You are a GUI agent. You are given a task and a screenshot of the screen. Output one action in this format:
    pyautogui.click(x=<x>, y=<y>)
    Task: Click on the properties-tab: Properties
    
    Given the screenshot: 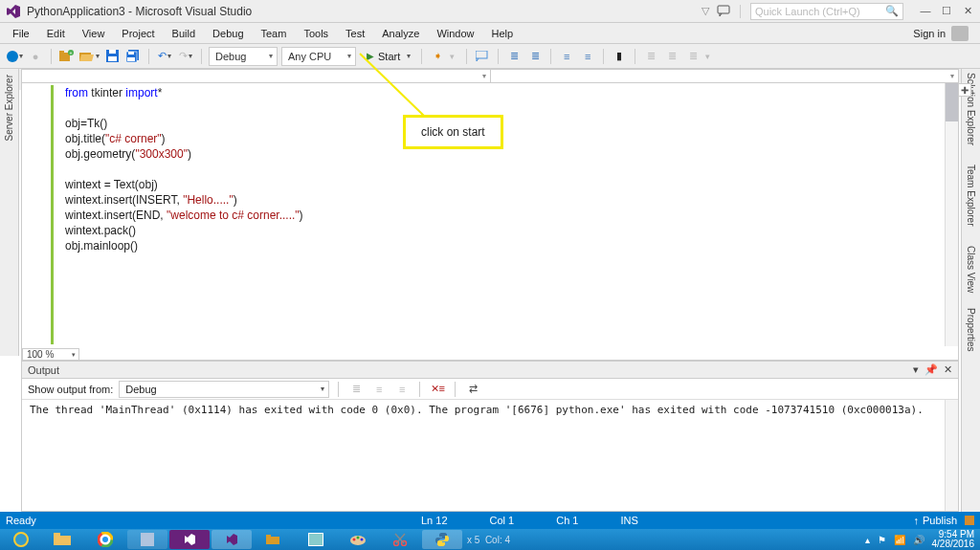 What is the action you would take?
    pyautogui.click(x=970, y=330)
    